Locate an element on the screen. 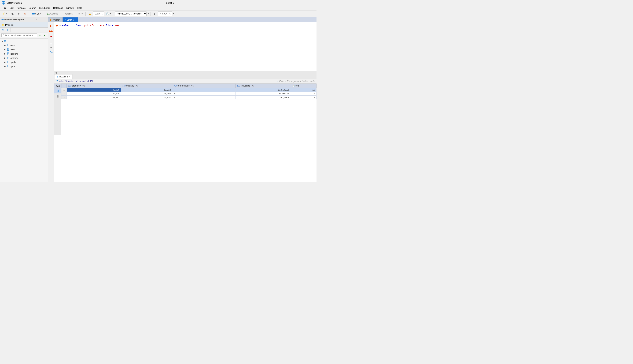 The height and width of the screenshot is (364, 633). connect-button: ⚡ ▼ is located at coordinates (5, 14).